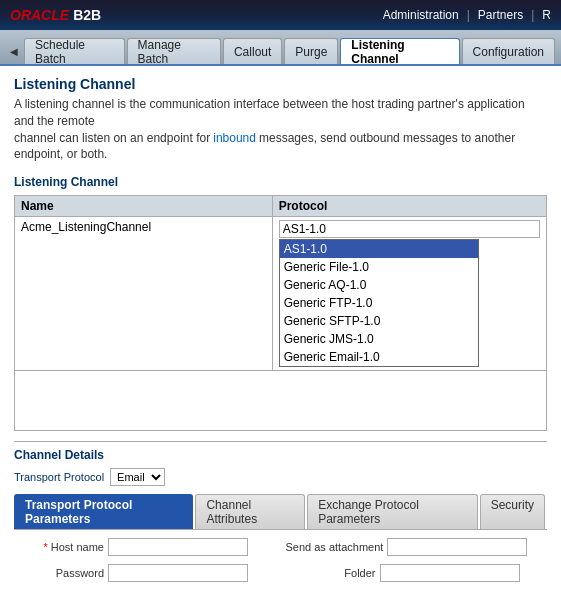 Image resolution: width=561 pixels, height=590 pixels. I want to click on sub-tab-security: Security, so click(512, 512).